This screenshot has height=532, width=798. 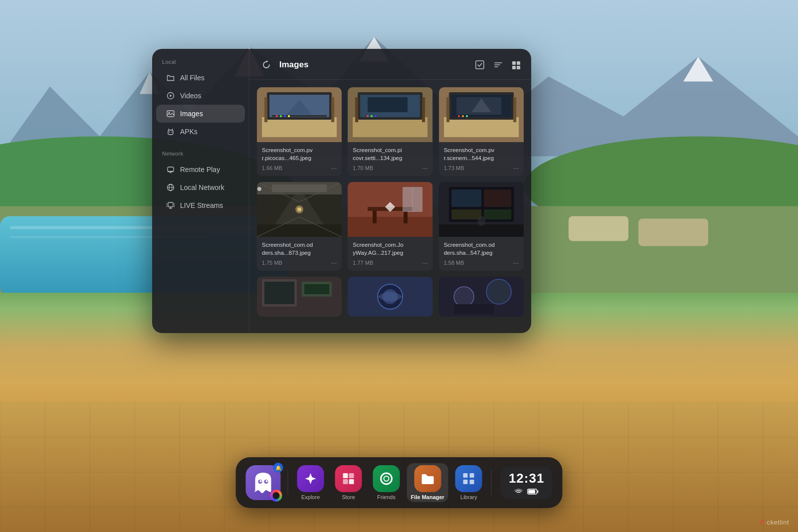 I want to click on file-size: 1.77 MB, so click(x=363, y=263).